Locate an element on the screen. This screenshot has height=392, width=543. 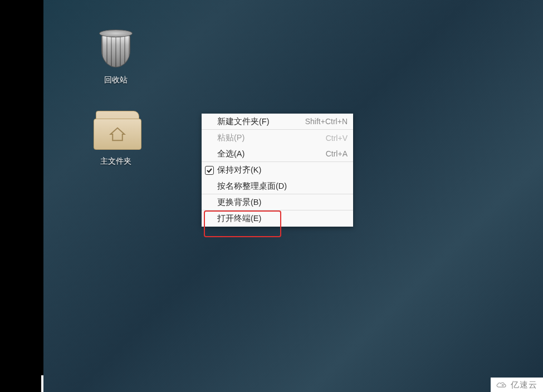
menu-item-label: 新建文件夹(F) is located at coordinates (261, 121).